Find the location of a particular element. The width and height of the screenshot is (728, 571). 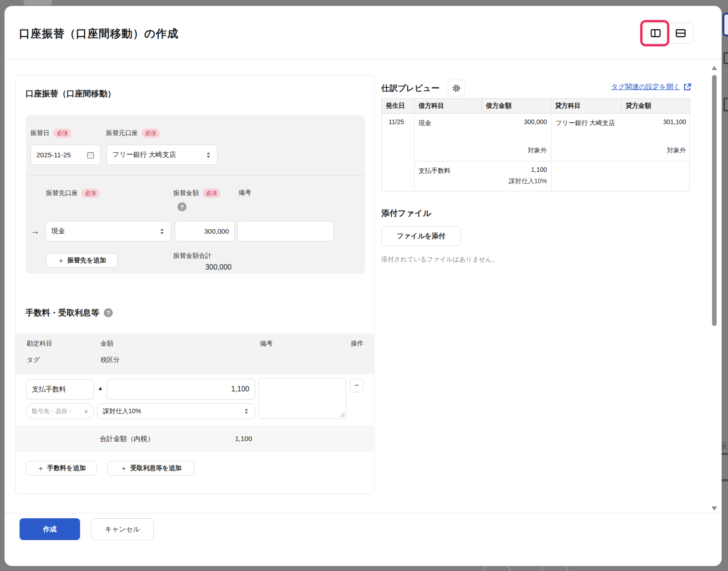

fees-header-tax: 税区分 is located at coordinates (110, 360).